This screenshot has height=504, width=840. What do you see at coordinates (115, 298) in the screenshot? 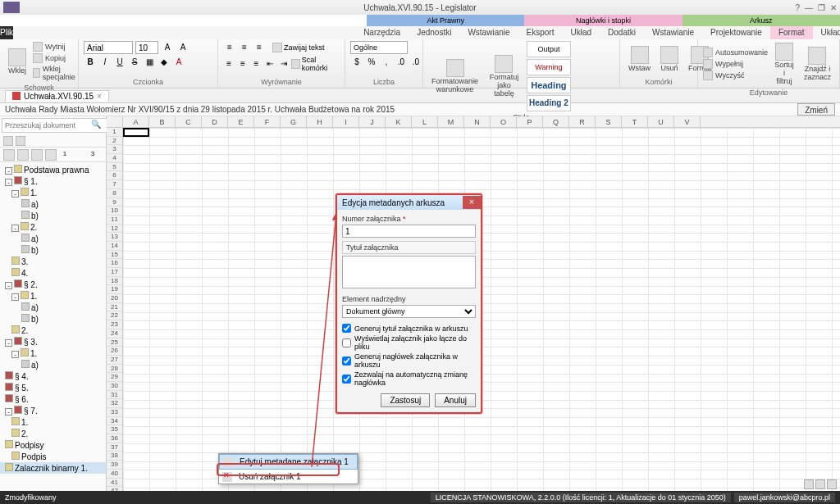
I see `row-header-20: 20` at bounding box center [115, 298].